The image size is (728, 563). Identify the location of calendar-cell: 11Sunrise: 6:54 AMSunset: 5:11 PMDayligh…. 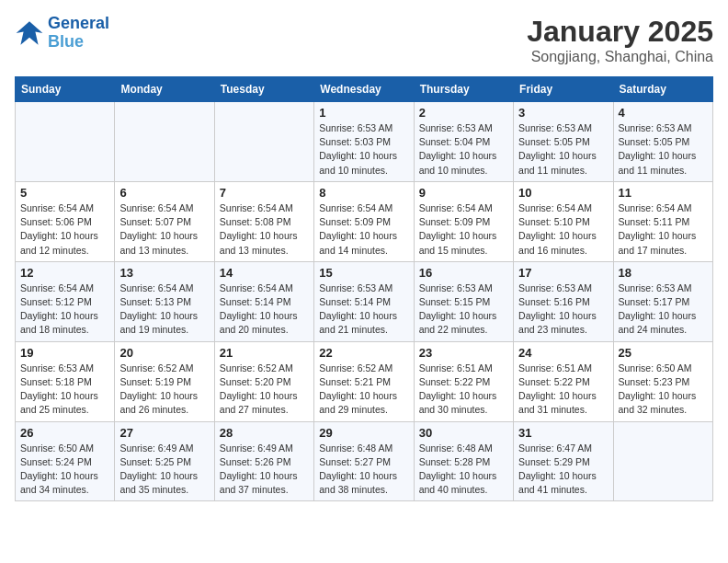
(663, 221).